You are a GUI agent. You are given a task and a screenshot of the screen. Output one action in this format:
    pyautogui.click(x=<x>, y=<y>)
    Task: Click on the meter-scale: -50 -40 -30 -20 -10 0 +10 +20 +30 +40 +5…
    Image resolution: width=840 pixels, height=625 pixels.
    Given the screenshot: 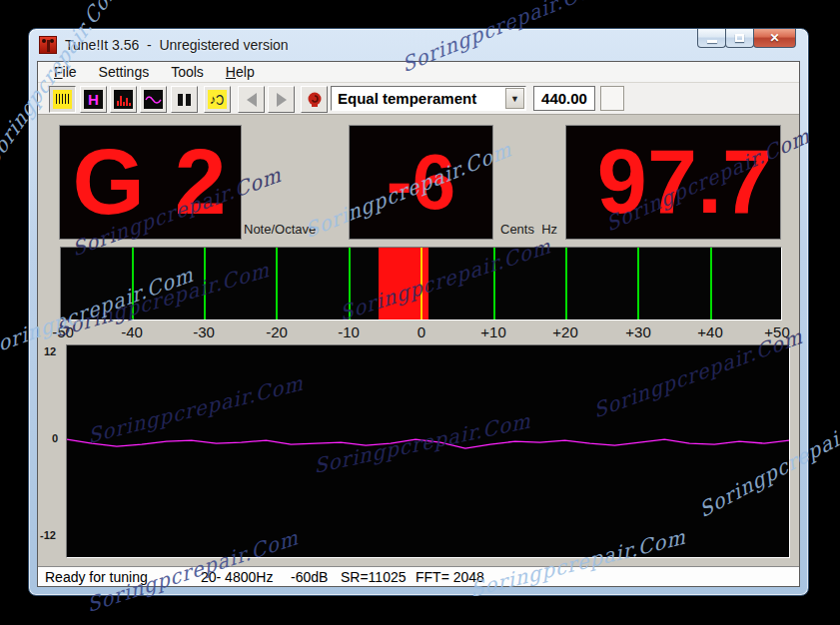 What is the action you would take?
    pyautogui.click(x=419, y=331)
    